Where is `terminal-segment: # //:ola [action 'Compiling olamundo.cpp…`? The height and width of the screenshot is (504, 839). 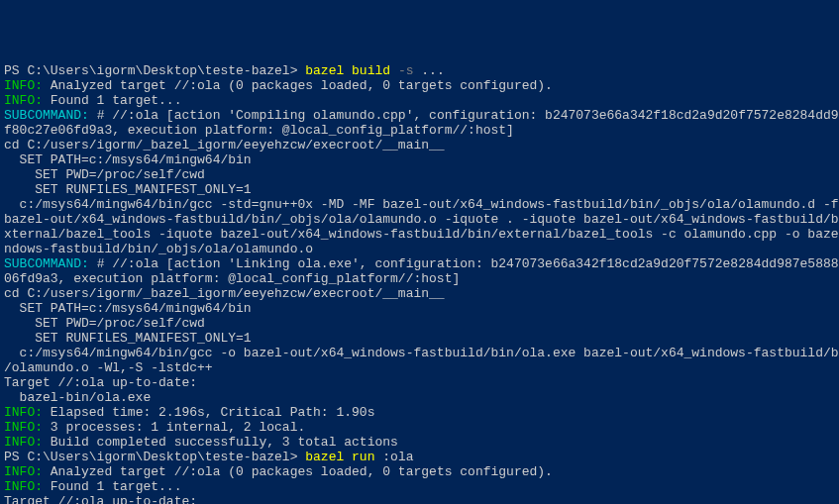
terminal-segment: # //:ola [action 'Compiling olamundo.cpp… is located at coordinates (468, 115).